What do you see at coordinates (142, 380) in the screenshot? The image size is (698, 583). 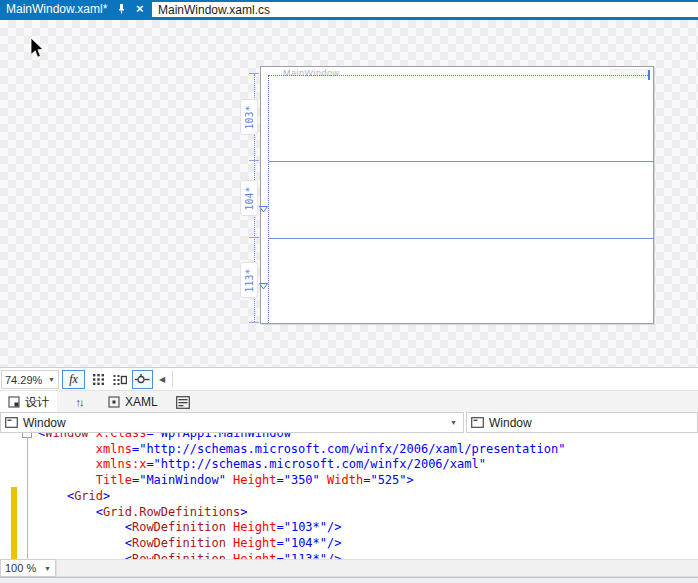 I see `snaplines-icon` at bounding box center [142, 380].